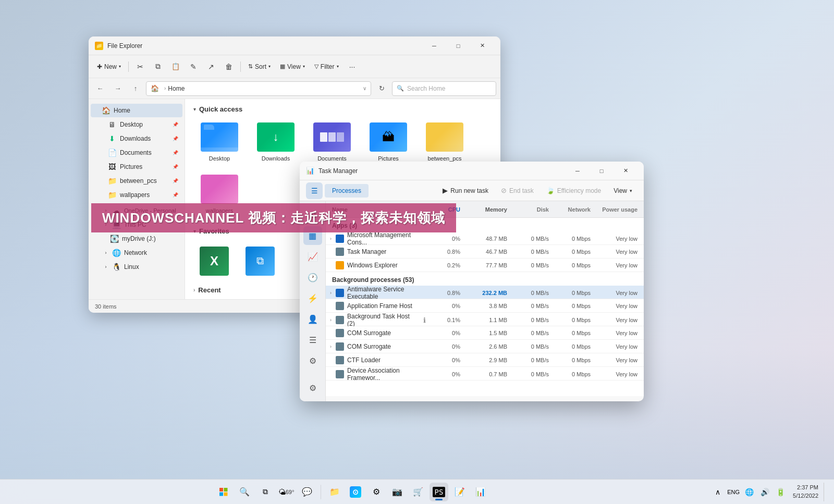 This screenshot has height=504, width=834. What do you see at coordinates (458, 46) in the screenshot?
I see `maximize-button: □` at bounding box center [458, 46].